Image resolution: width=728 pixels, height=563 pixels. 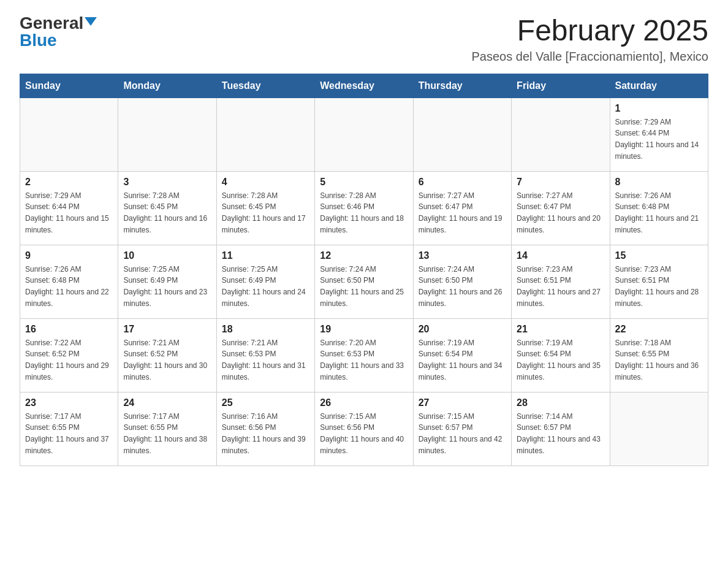 What do you see at coordinates (69, 86) in the screenshot?
I see `day-header-sunday: Sunday` at bounding box center [69, 86].